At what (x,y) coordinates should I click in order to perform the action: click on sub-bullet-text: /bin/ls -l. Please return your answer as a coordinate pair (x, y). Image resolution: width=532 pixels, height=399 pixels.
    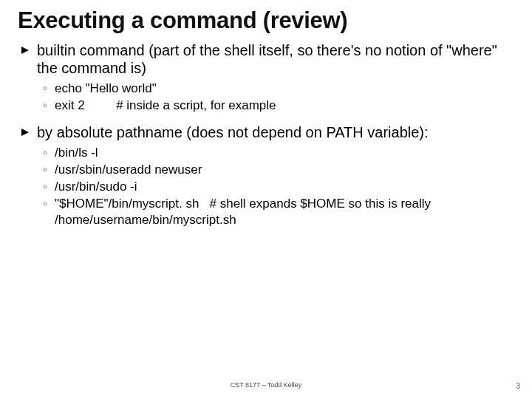
    Looking at the image, I should click on (77, 152).